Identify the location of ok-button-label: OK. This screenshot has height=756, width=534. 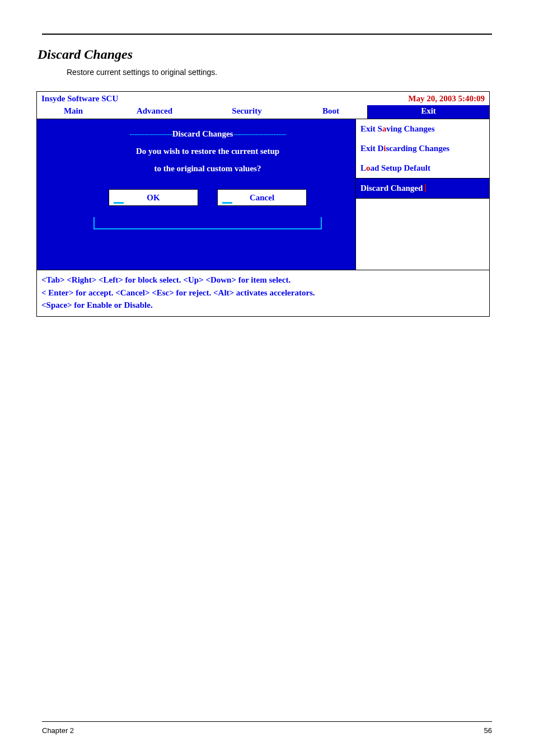
(153, 198).